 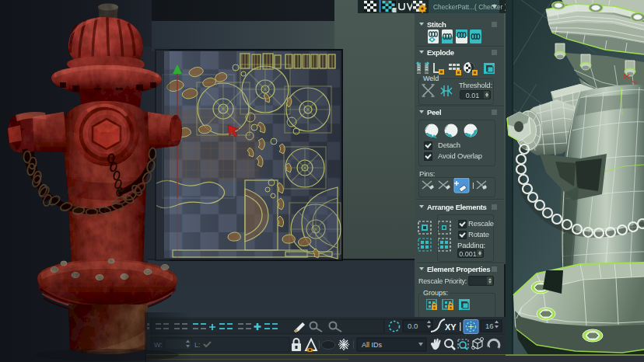 What do you see at coordinates (470, 7) in the screenshot?
I see `svg-text: CheckerPatt...( Checker )` at bounding box center [470, 7].